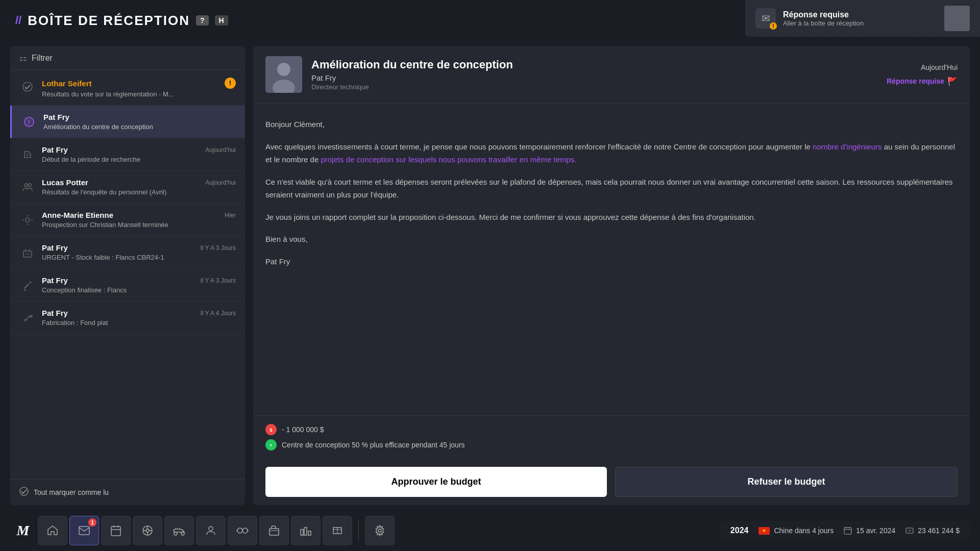 The image size is (980, 551). I want to click on cost-icon: $, so click(271, 430).